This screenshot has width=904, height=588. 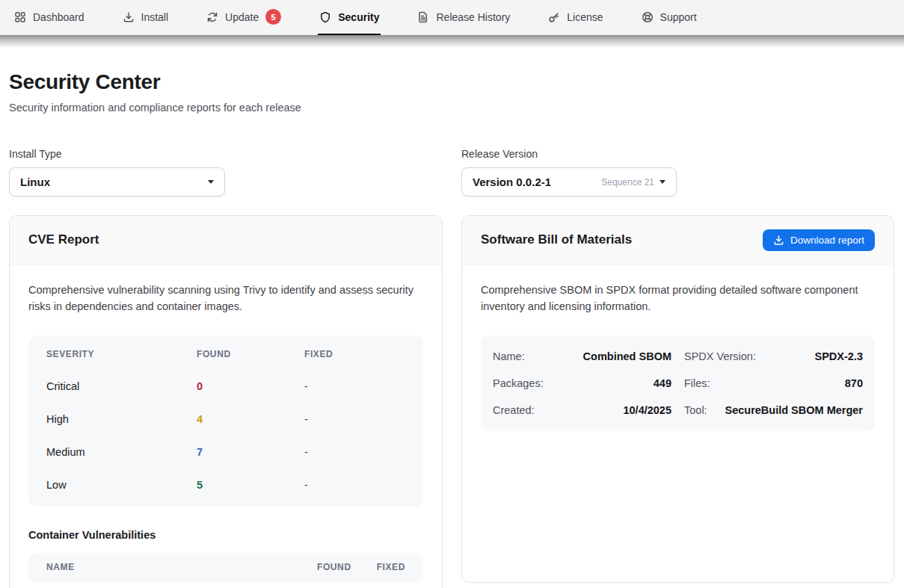 I want to click on nav-tab-label: Update, so click(x=242, y=17).